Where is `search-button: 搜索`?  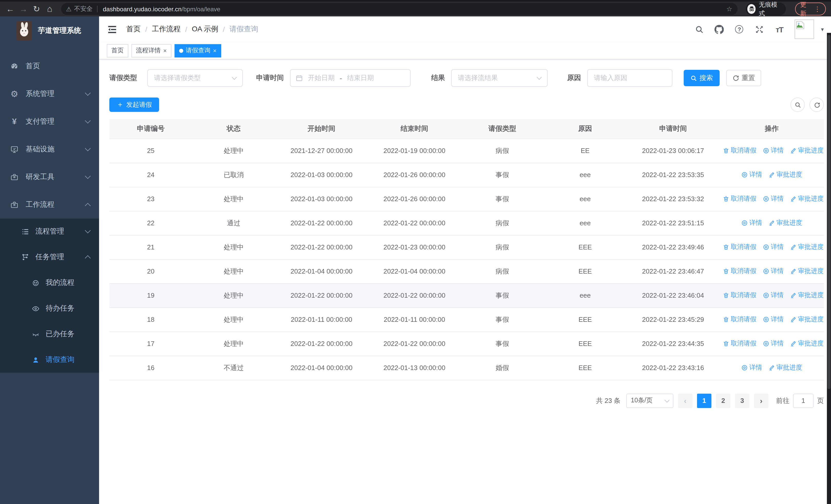
search-button: 搜索 is located at coordinates (701, 78).